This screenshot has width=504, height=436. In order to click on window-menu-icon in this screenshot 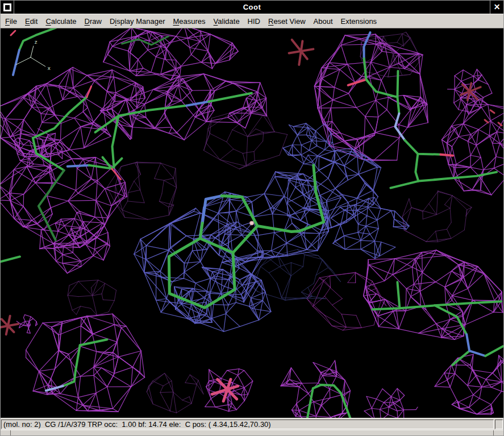, I will do `click(7, 7)`.